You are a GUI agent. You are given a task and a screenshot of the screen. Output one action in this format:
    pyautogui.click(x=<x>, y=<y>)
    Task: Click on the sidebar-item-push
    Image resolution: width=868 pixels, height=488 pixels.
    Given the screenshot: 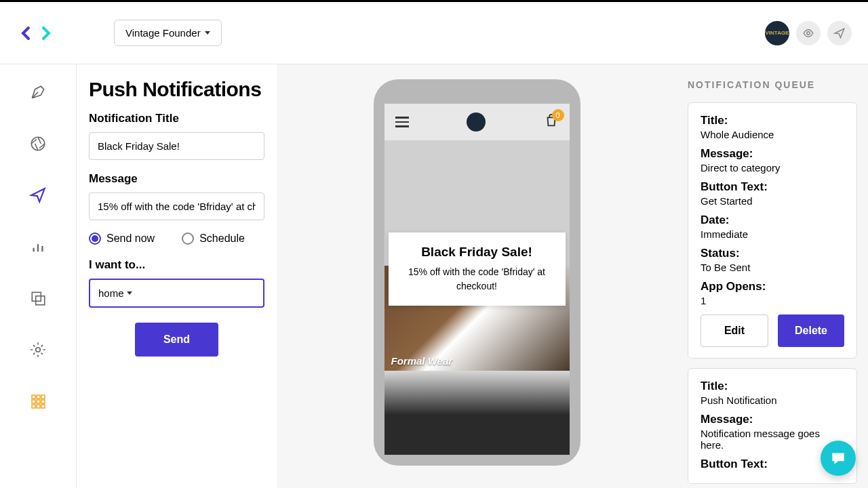 What is the action you would take?
    pyautogui.click(x=38, y=195)
    